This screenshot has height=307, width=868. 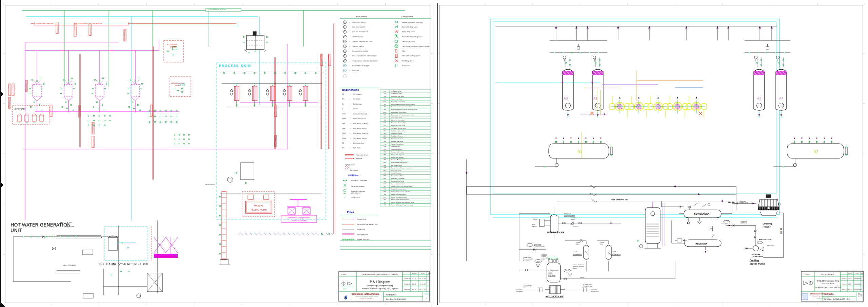 I want to click on cw-out-label-2: WATER OUT, so click(x=595, y=291).